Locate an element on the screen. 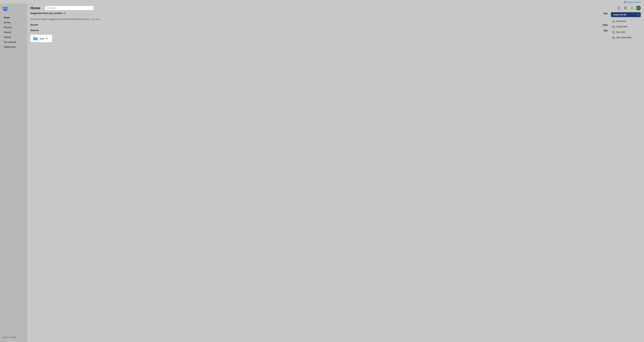 The height and width of the screenshot is (342, 644). new-shared-folder-icon is located at coordinates (614, 38).